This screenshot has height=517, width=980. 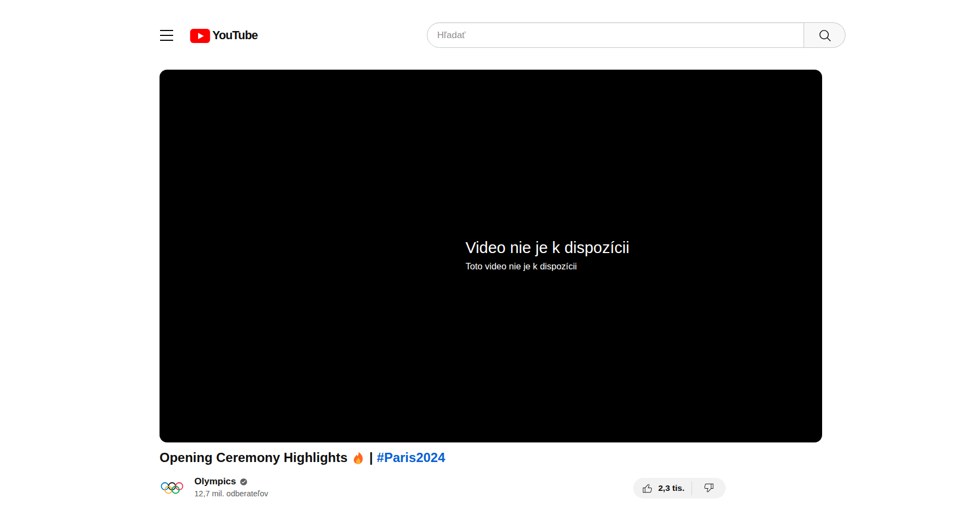 I want to click on thumb-up-icon, so click(x=647, y=488).